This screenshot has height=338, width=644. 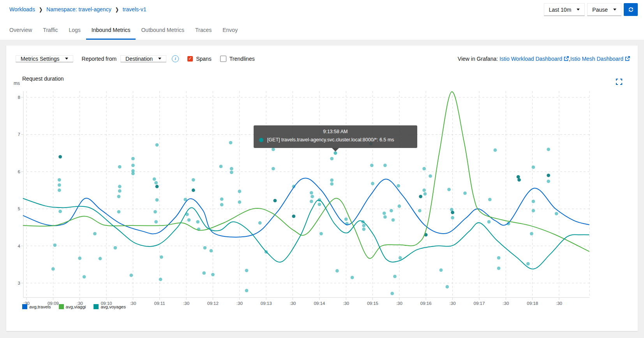 What do you see at coordinates (50, 30) in the screenshot?
I see `tab-traffic: Traffic` at bounding box center [50, 30].